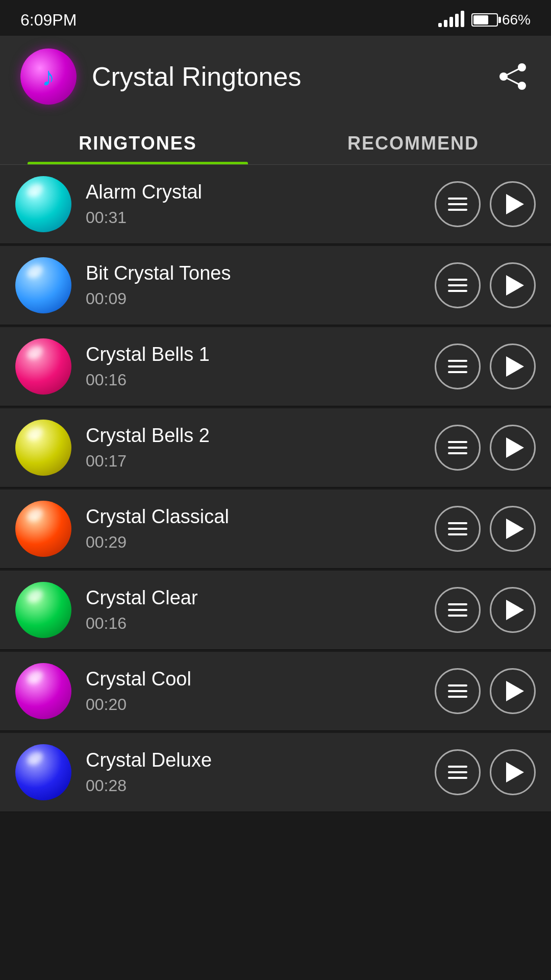  What do you see at coordinates (513, 77) in the screenshot?
I see `share-button` at bounding box center [513, 77].